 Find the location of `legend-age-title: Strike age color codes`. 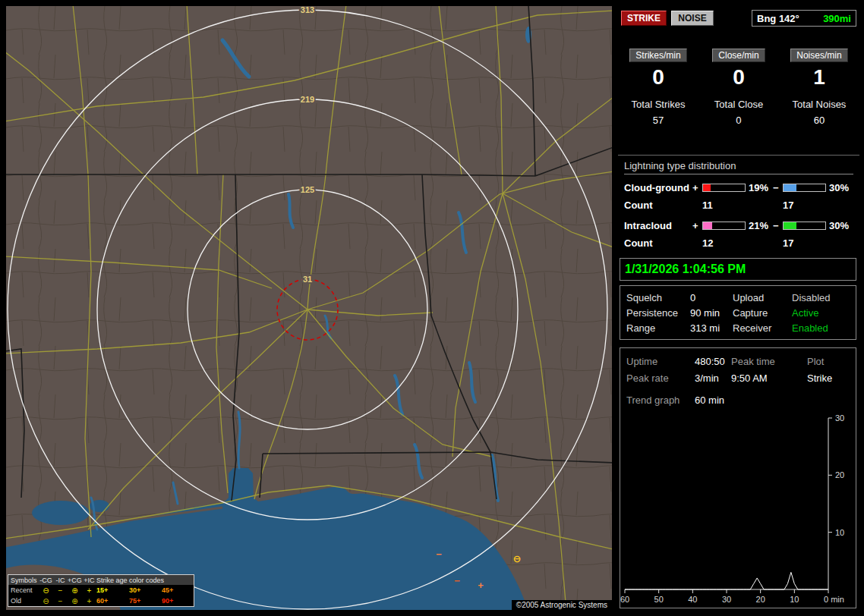

legend-age-title: Strike age color codes is located at coordinates (144, 580).